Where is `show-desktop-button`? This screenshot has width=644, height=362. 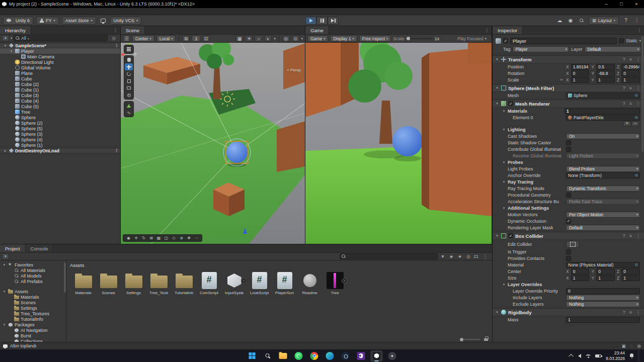 show-desktop-button is located at coordinates (639, 356).